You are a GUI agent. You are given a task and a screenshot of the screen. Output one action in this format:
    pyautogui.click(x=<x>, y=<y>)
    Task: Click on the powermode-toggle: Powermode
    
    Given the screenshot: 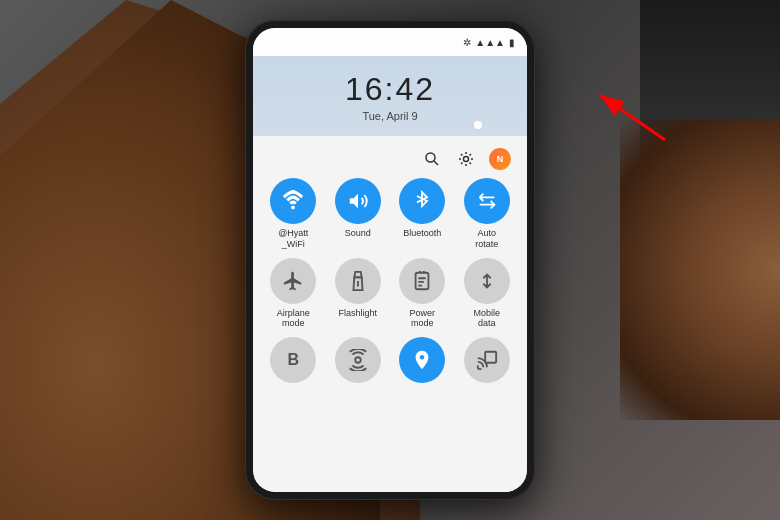 What is the action you would take?
    pyautogui.click(x=422, y=294)
    